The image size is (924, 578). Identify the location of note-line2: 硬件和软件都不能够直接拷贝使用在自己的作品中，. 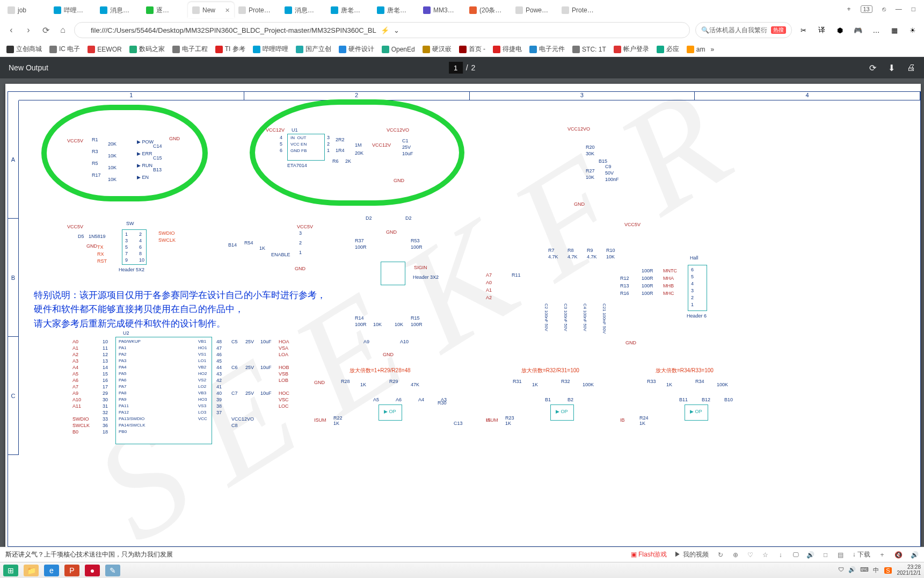
(216, 309).